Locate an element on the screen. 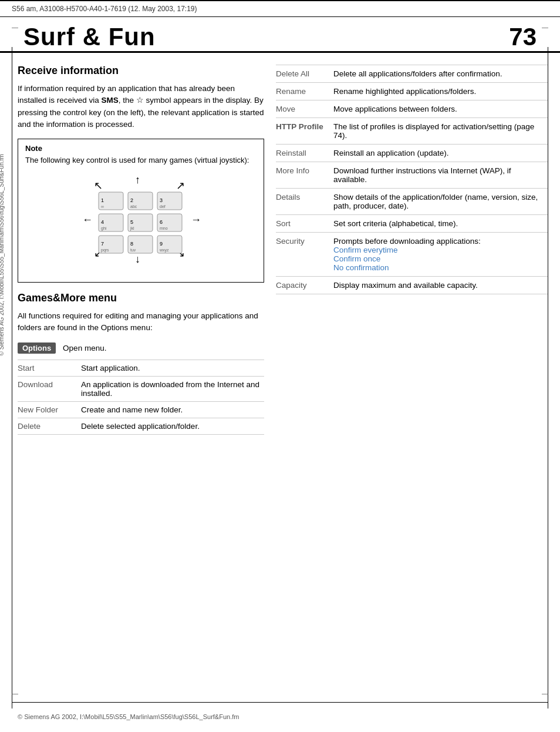  svg-text: wxyz is located at coordinates (164, 250).